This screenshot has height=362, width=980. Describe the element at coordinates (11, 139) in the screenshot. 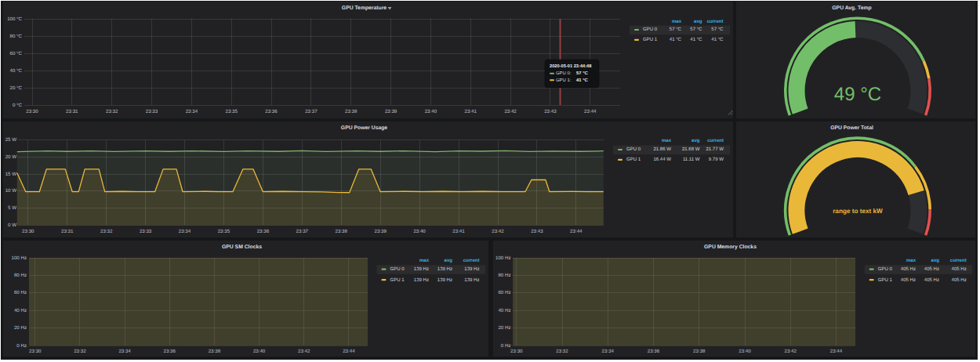

I see `svg-text: 25 W` at that location.